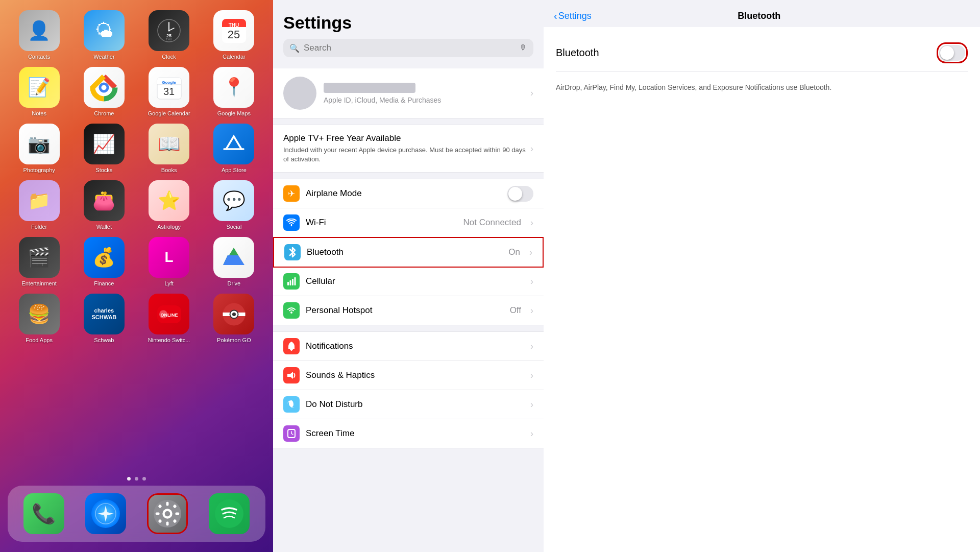 The height and width of the screenshot is (552, 980). What do you see at coordinates (169, 170) in the screenshot?
I see `books-label: Books` at bounding box center [169, 170].